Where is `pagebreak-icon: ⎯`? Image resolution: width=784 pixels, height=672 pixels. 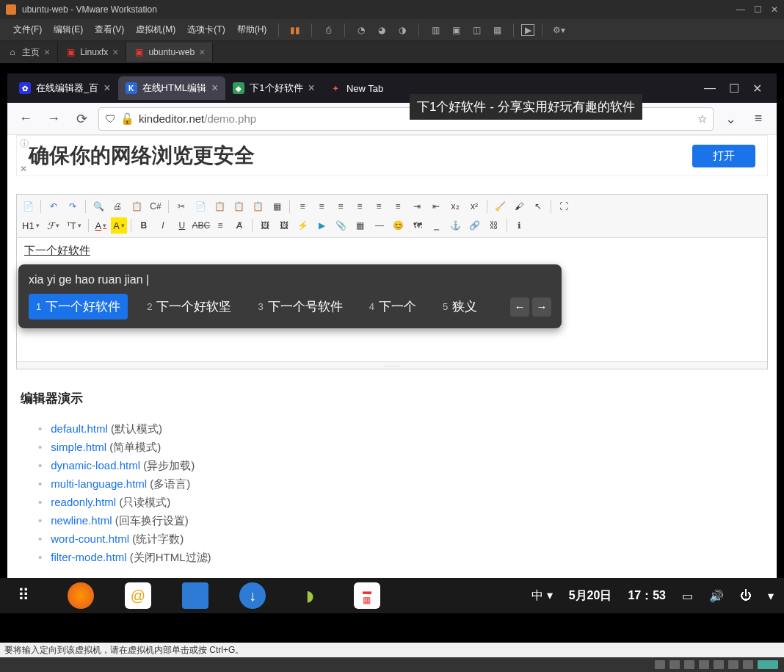
pagebreak-icon: ⎯ is located at coordinates (437, 225).